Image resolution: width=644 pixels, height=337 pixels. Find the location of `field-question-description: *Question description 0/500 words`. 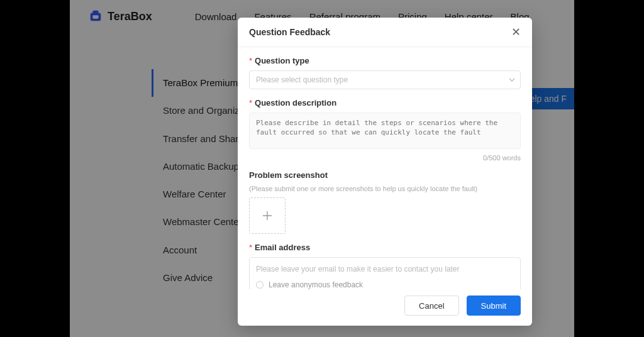

field-question-description: *Question description 0/500 words is located at coordinates (385, 130).